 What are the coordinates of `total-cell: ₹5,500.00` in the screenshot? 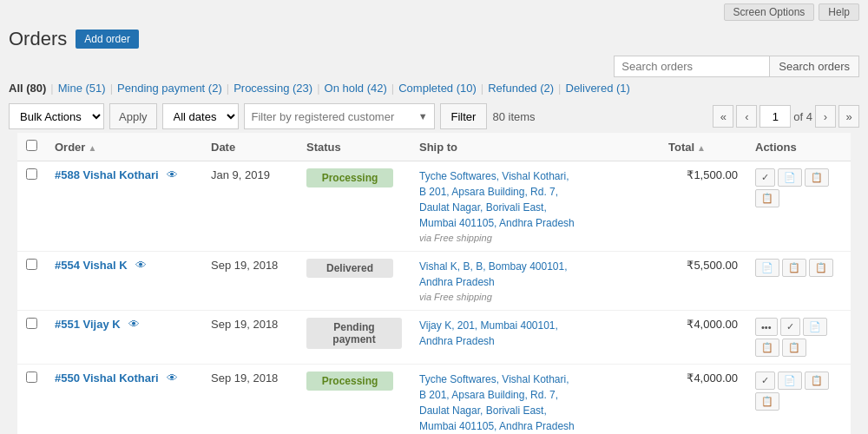 It's located at (703, 281).